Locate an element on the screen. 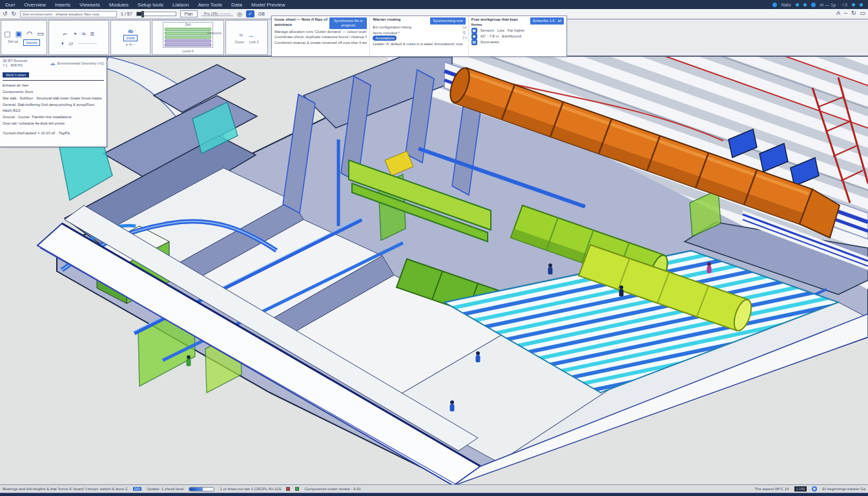 This screenshot has width=868, height=496. annotations-chip: Annotations is located at coordinates (385, 38).